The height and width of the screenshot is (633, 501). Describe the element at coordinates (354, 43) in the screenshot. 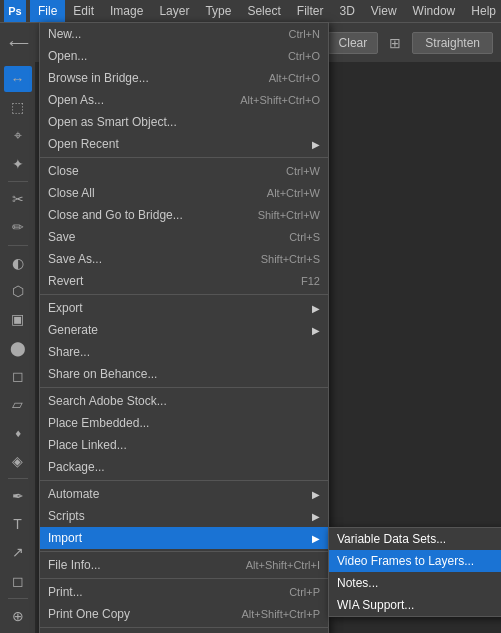

I see `clear-button: Clear` at that location.